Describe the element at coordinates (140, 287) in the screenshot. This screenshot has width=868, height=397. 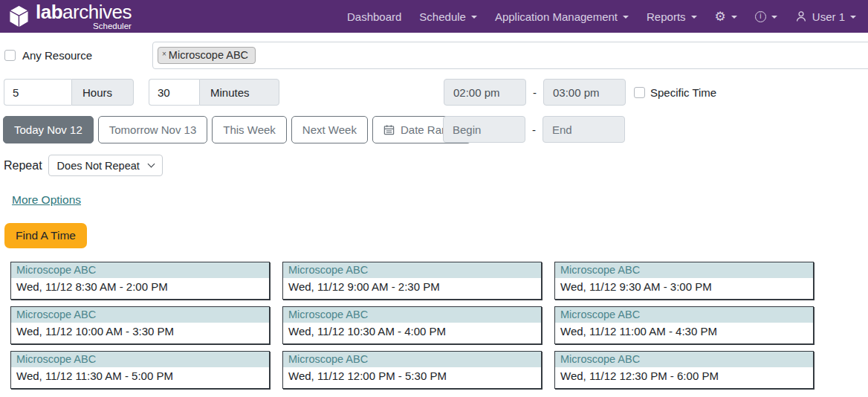
I see `slot-time-range: Wed, 11/12 8:30 AM - 2:00 PM` at that location.